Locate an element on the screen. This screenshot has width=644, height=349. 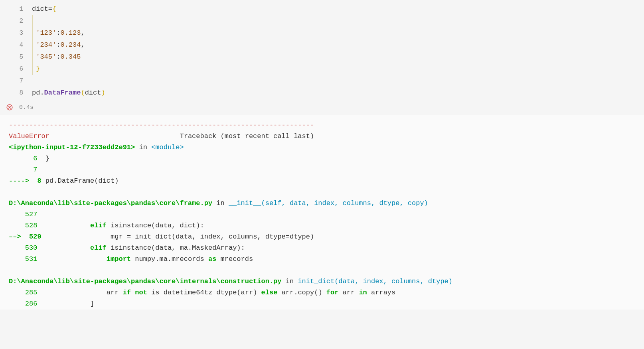
code-line: 5 '345':0.345 is located at coordinates (322, 57).